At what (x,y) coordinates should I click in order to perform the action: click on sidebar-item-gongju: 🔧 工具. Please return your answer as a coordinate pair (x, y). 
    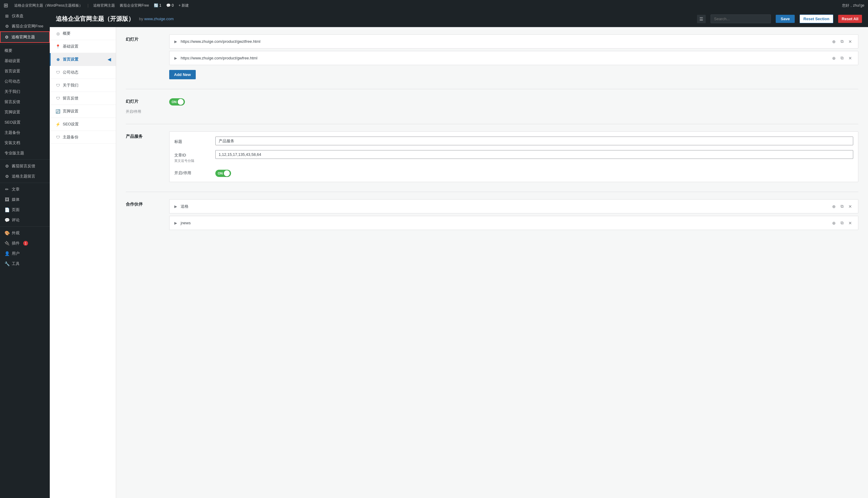
    Looking at the image, I should click on (25, 264).